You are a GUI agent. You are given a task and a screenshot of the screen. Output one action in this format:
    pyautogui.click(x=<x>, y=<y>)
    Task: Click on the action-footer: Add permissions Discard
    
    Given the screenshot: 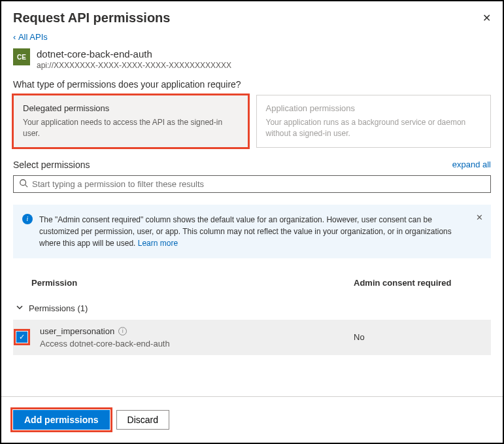 What is the action you would take?
    pyautogui.click(x=252, y=420)
    